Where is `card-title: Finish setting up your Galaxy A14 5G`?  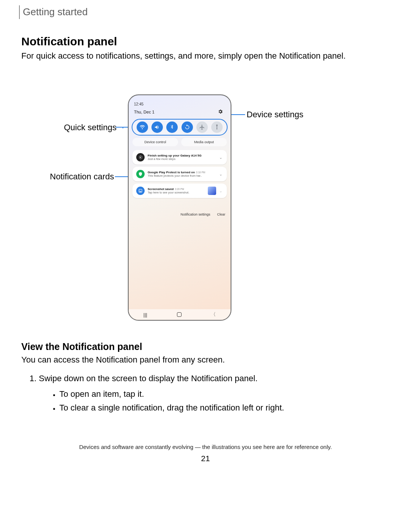 card-title: Finish setting up your Galaxy A14 5G is located at coordinates (175, 155).